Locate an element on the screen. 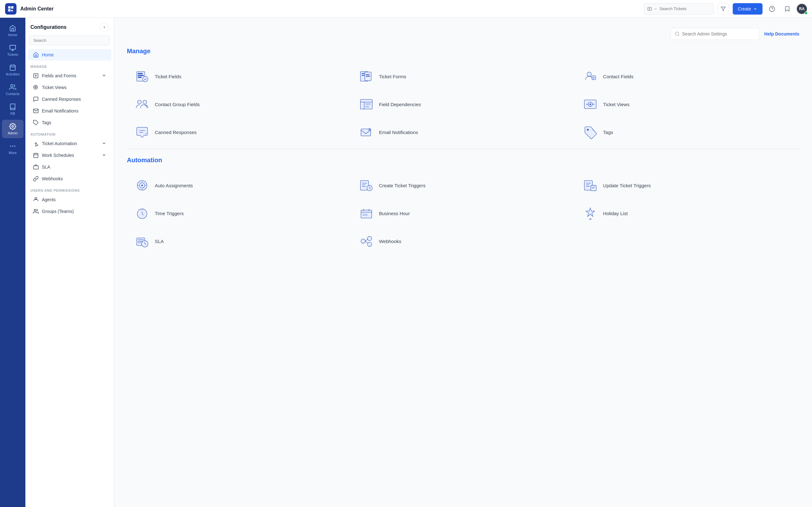 This screenshot has height=507, width=812. app-logo is located at coordinates (11, 9).